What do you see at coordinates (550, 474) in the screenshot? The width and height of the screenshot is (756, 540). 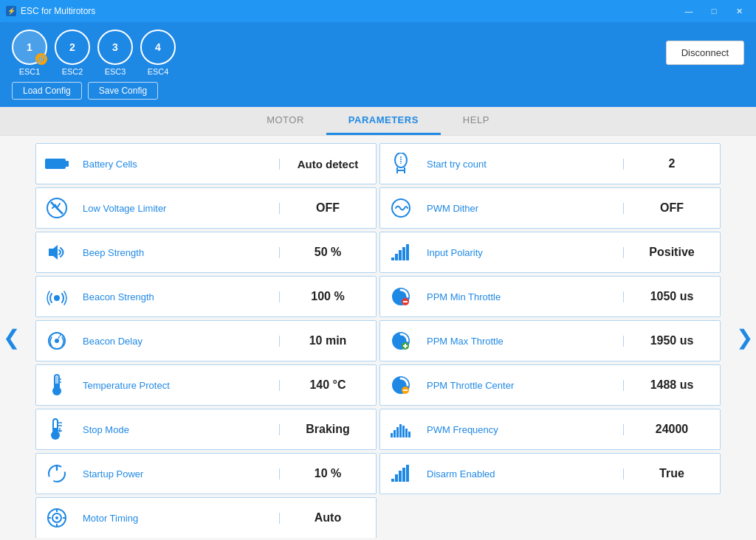 I see `disarm-enabled-row: Disarm Enabled True` at bounding box center [550, 474].